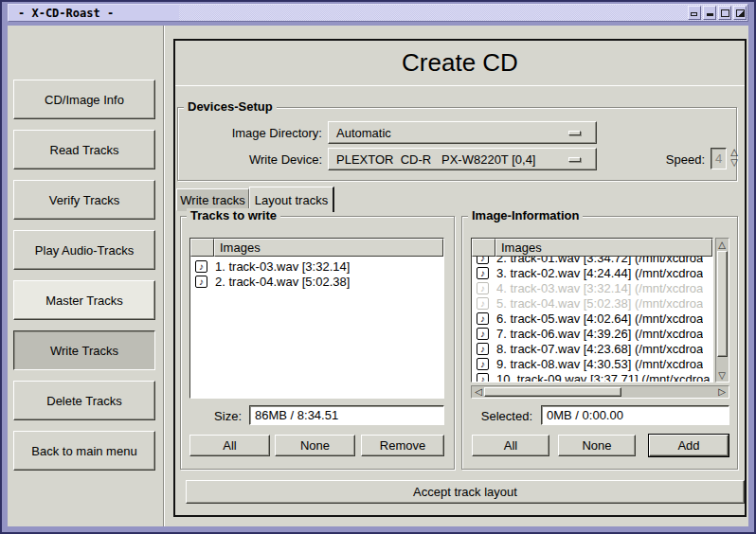  What do you see at coordinates (592, 333) in the screenshot?
I see `track-row: ♪ 7. track-06.wav [4:39.26] (/mnt/xcdroa` at bounding box center [592, 333].